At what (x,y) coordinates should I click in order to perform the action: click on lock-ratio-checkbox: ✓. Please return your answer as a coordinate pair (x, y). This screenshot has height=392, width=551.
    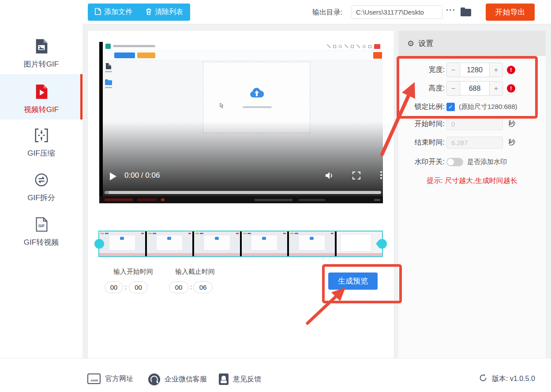
    Looking at the image, I should click on (451, 107).